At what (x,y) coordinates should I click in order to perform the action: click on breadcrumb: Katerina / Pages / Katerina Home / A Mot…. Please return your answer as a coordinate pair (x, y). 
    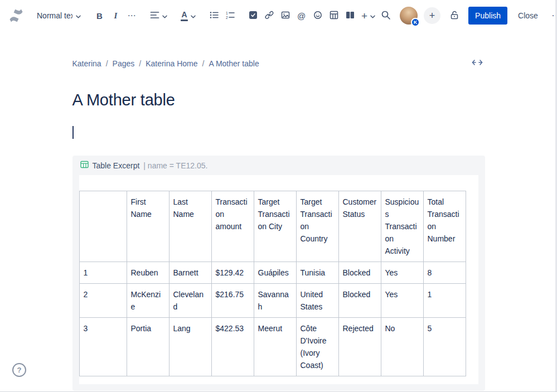
    Looking at the image, I should click on (166, 64).